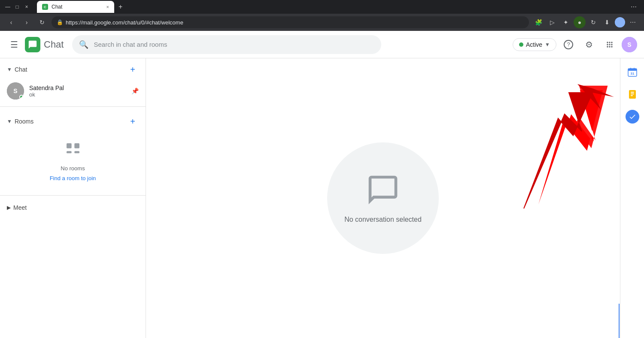 The image size is (644, 338). What do you see at coordinates (593, 22) in the screenshot?
I see `nav-icon-4: ↻` at bounding box center [593, 22].